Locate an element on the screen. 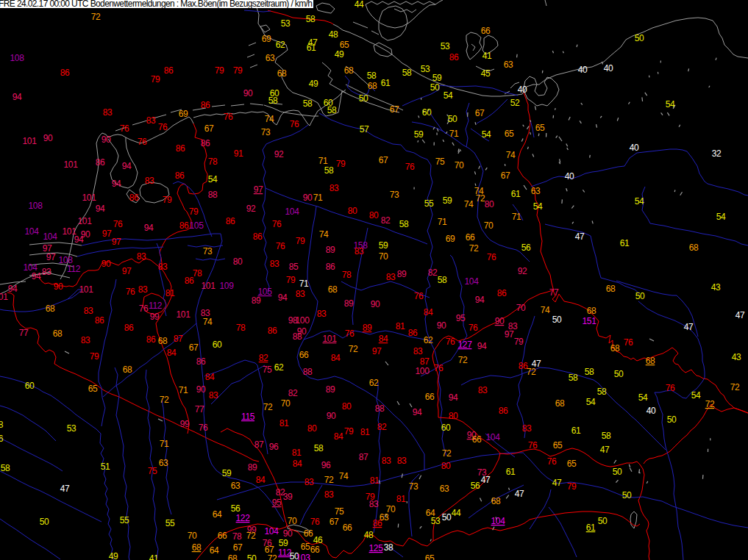 This screenshot has height=560, width=748. svg-text: 84 is located at coordinates (210, 377).